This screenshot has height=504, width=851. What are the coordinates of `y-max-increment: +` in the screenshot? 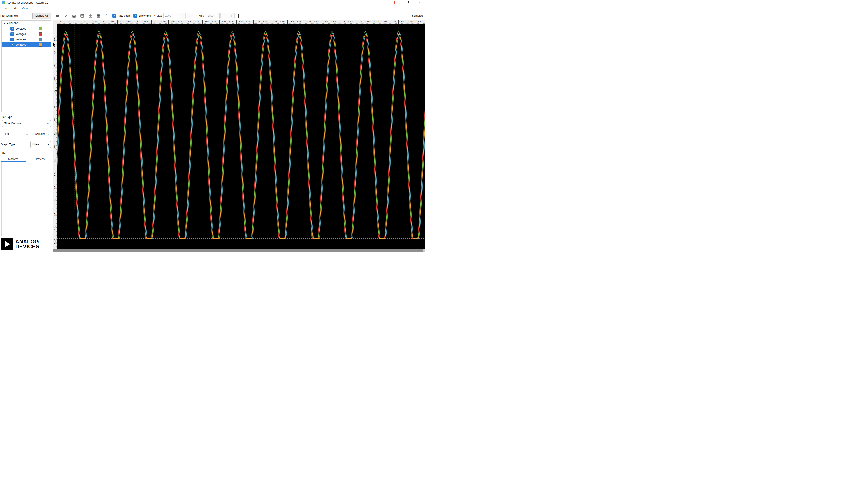 It's located at (190, 16).